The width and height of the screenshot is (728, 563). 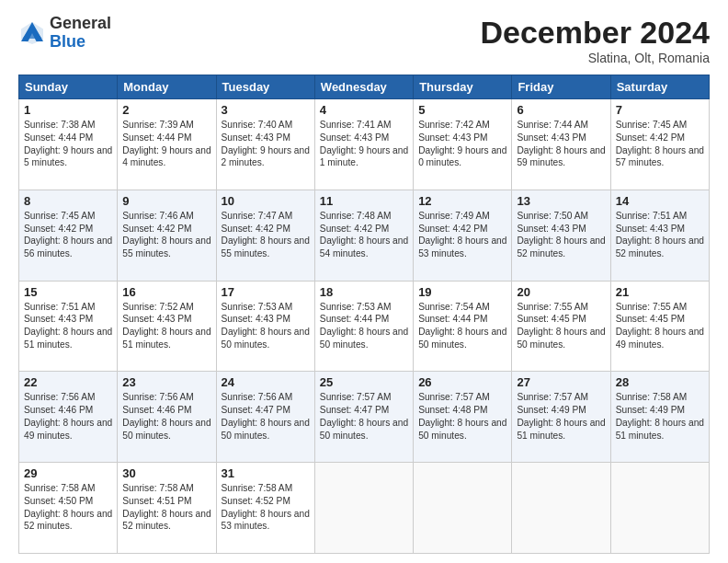 I want to click on table-row: 4Sunrise: 7:41 AMSunset: 4:43 PMDaylight…, so click(x=364, y=145).